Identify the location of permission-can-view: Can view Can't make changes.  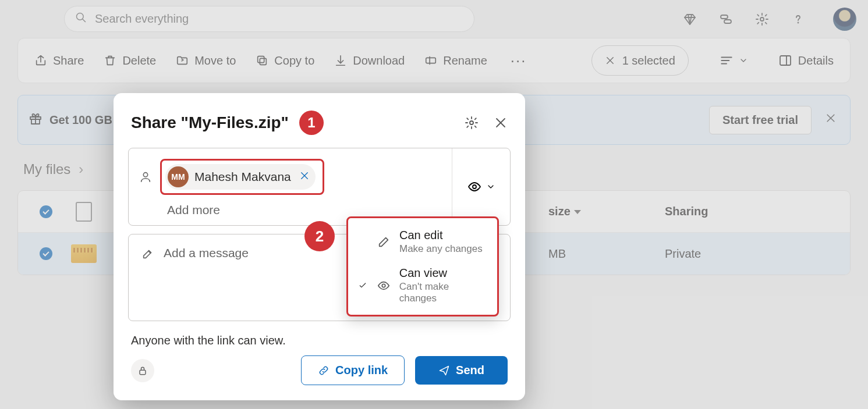
(423, 285).